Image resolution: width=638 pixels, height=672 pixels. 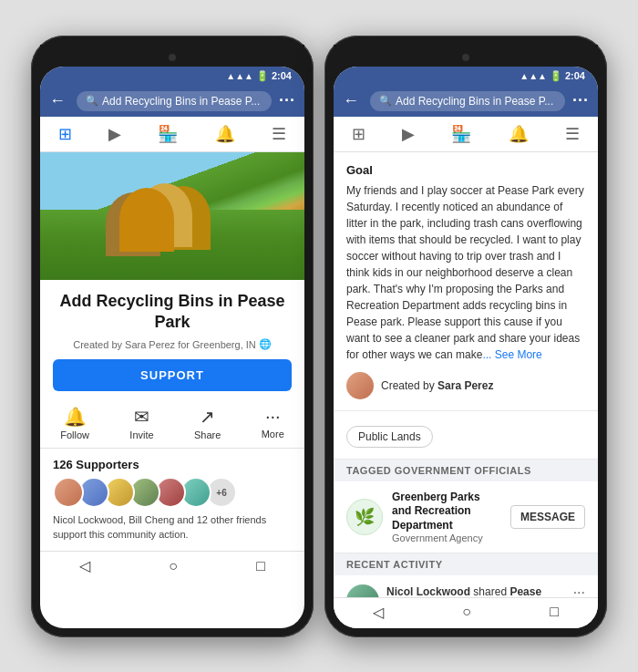 I want to click on bottom-back-2: ◁, so click(x=378, y=613).